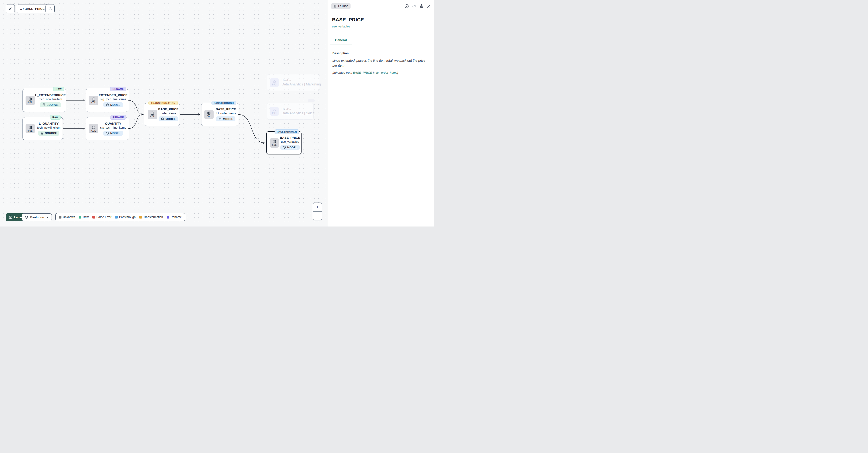 The width and height of the screenshot is (868, 453). What do you see at coordinates (290, 142) in the screenshot?
I see `node-subtitle: use_variables` at bounding box center [290, 142].